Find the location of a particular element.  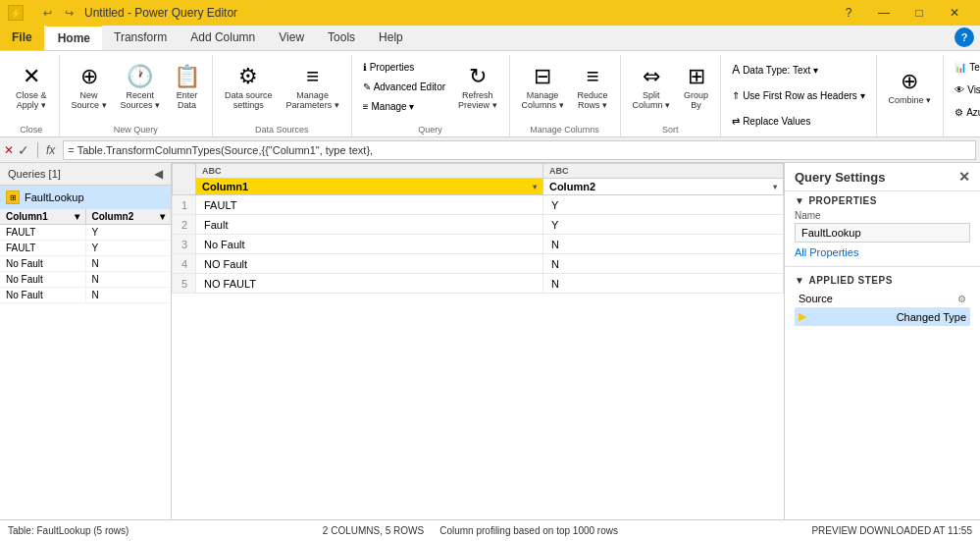

step-source-gear-icon: ⚙ is located at coordinates (961, 298).